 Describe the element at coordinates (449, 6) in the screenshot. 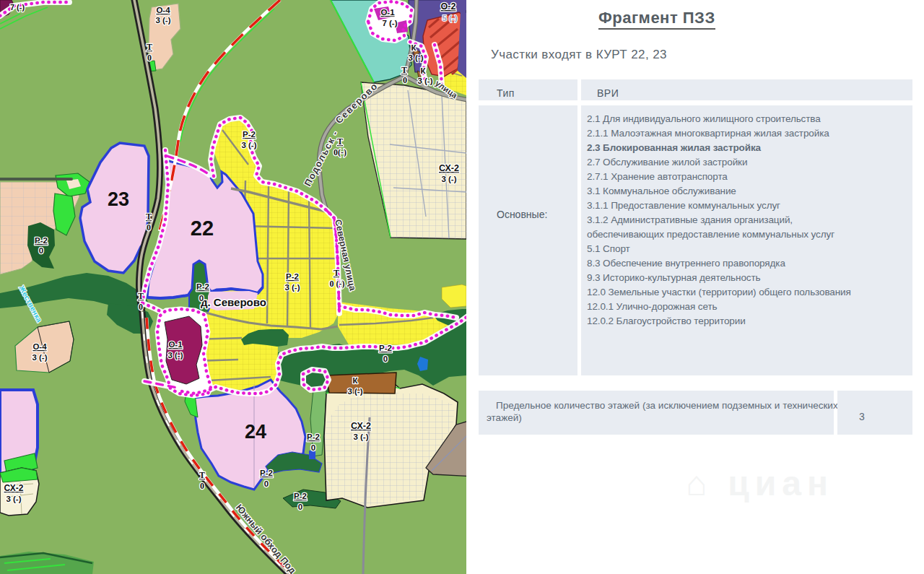

I see `svg-text: О-2` at that location.